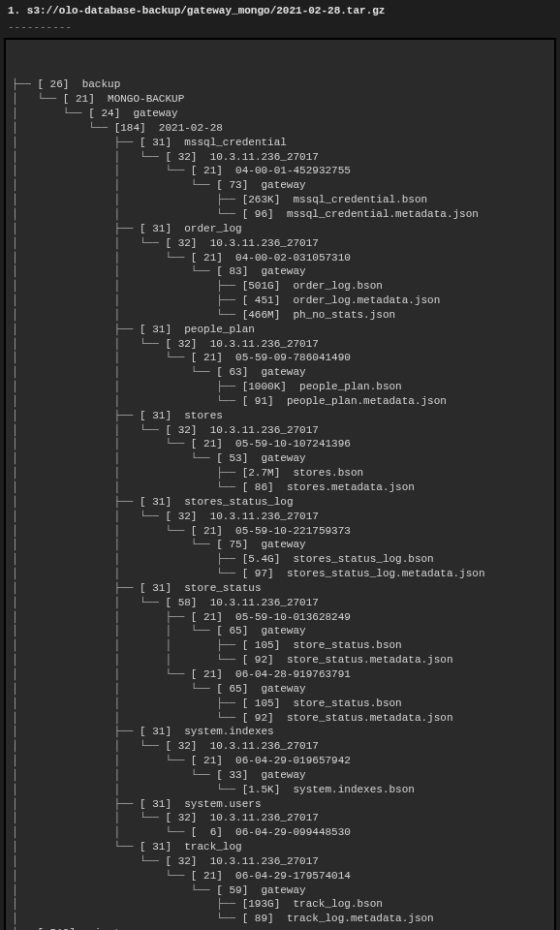 The width and height of the screenshot is (560, 930). What do you see at coordinates (362, 559) in the screenshot?
I see `tree-name: stores_status_log.bson` at bounding box center [362, 559].